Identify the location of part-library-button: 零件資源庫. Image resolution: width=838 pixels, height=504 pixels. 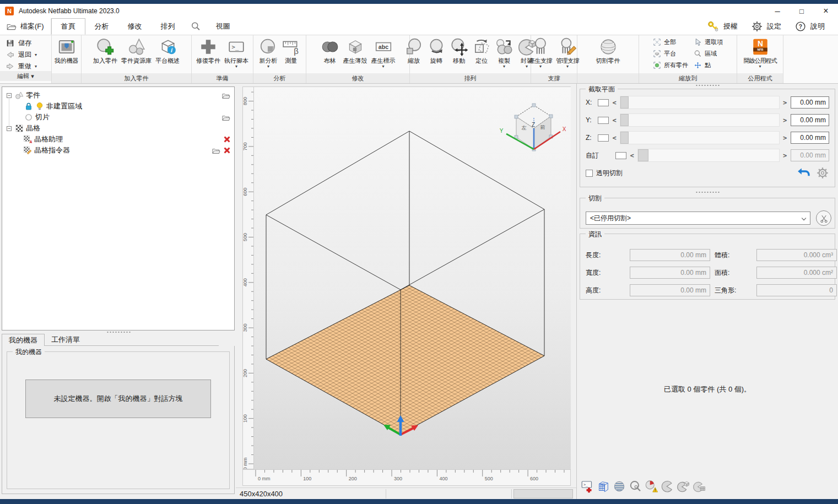
(137, 51).